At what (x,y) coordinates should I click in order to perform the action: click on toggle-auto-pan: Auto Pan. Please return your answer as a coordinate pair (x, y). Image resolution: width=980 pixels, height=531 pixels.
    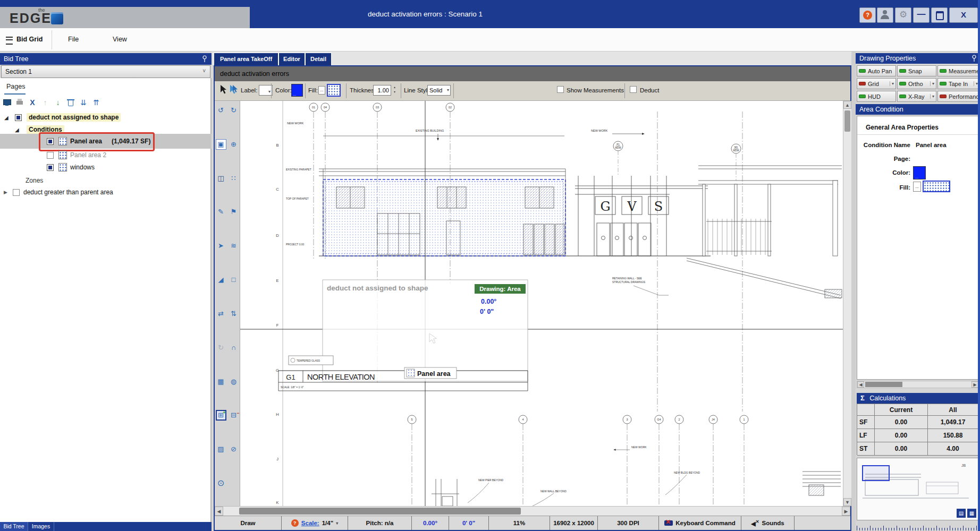
    Looking at the image, I should click on (876, 71).